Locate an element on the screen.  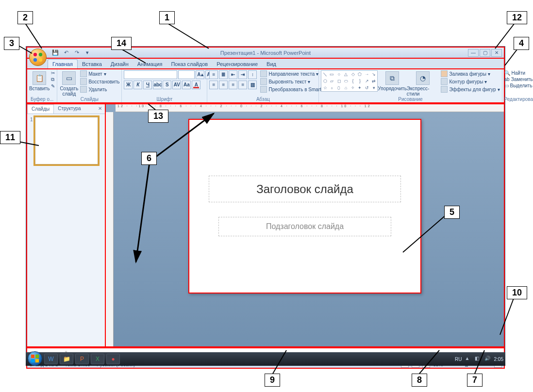
horizontal-ruler: 12 · · ·10· · · 8 · · · 6 · · · 4 · · · … is located at coordinates (310, 108).